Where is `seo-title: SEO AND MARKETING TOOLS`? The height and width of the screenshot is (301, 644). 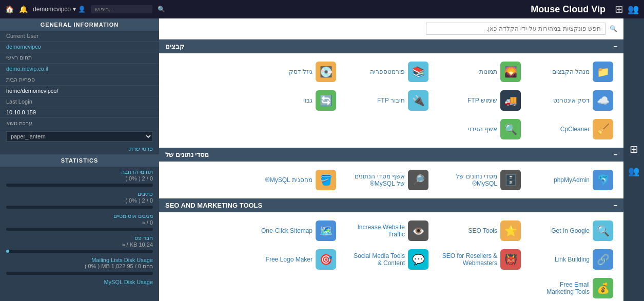
seo-title: SEO AND MARKETING TOOLS is located at coordinates (213, 205).